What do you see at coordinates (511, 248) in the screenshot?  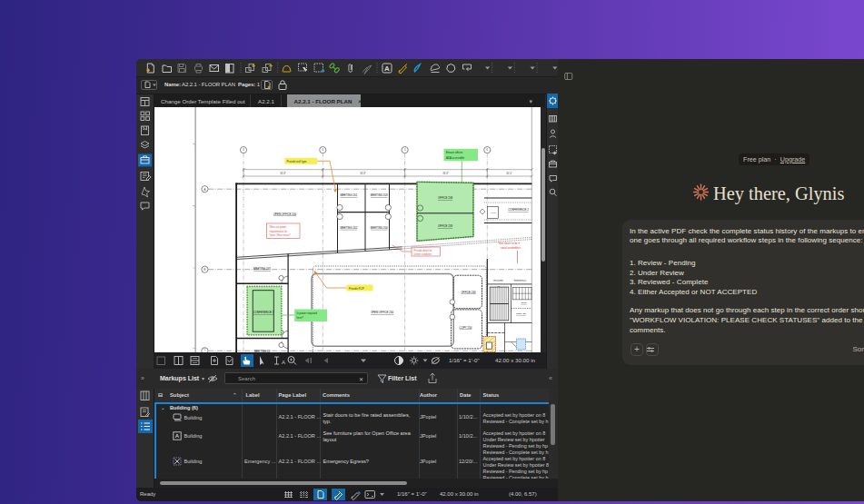 I see `svg-text: rated assemblies,` at bounding box center [511, 248].